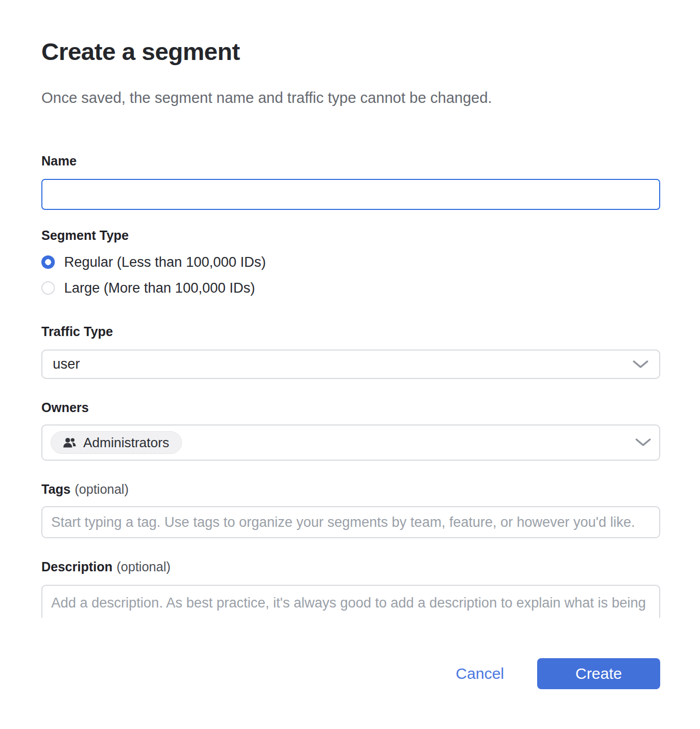  I want to click on radio-option-label: Large (More than 100,000 IDs), so click(159, 288).